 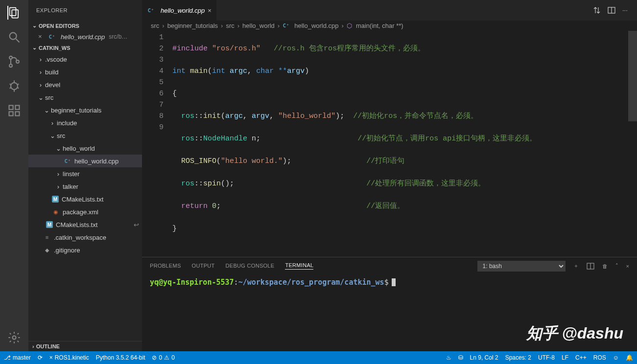 What do you see at coordinates (14, 62) in the screenshot?
I see `source-control-icon` at bounding box center [14, 62].